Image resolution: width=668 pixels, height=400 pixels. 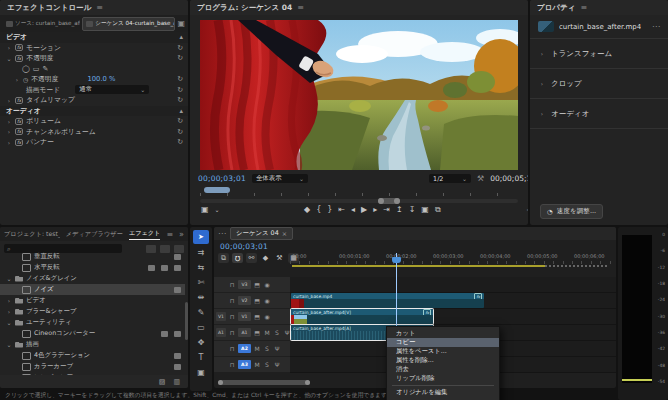 What do you see at coordinates (252, 332) in the screenshot?
I see `track-header-a1: A1 ⊓ A1 ⬒ M S Ψ` at bounding box center [252, 332].